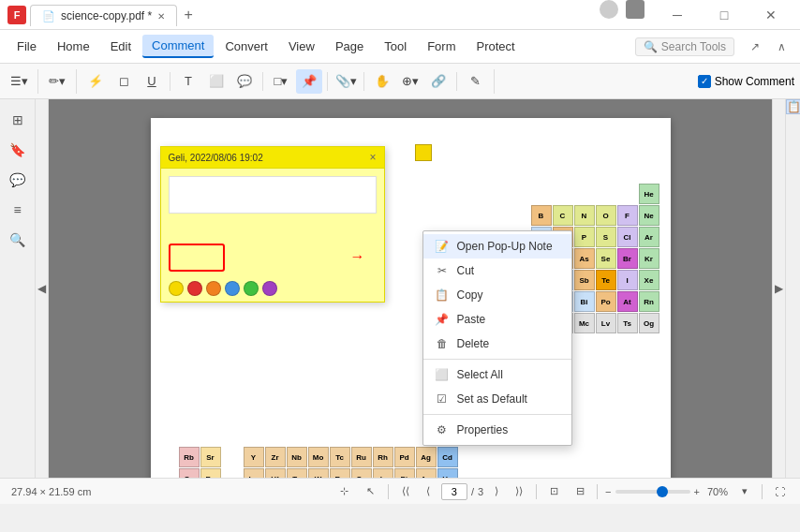  Describe the element at coordinates (685, 47) in the screenshot. I see `search-tools: 🔍 Search Tools` at that location.